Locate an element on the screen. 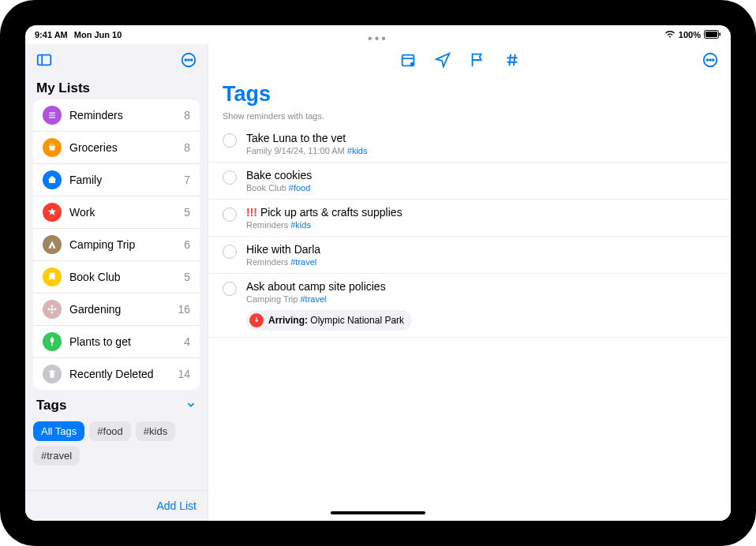 This screenshot has width=756, height=546. list-count: 6 is located at coordinates (187, 245).